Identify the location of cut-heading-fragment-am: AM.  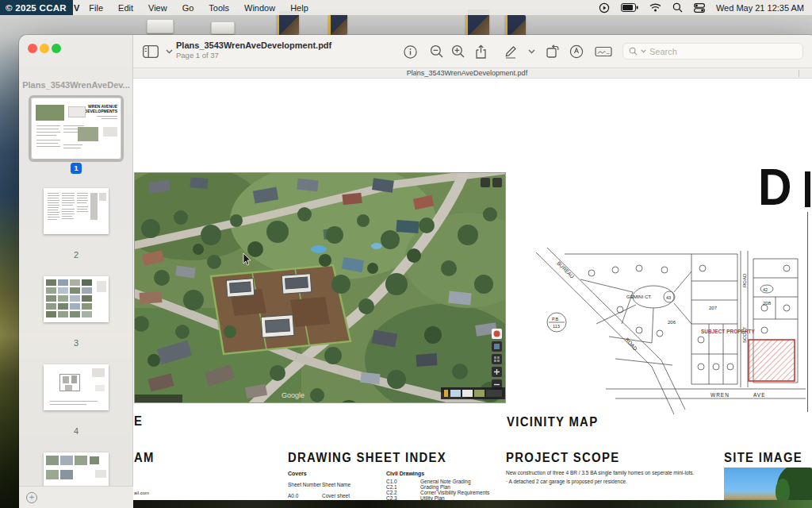
(144, 458).